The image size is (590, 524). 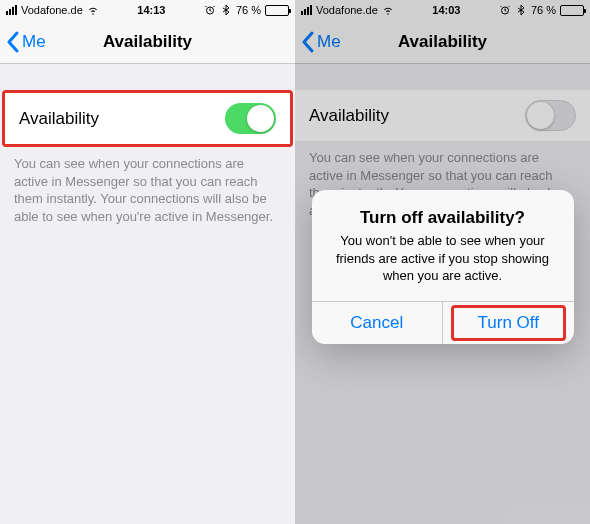 I want to click on status-time: 14:13, so click(x=152, y=10).